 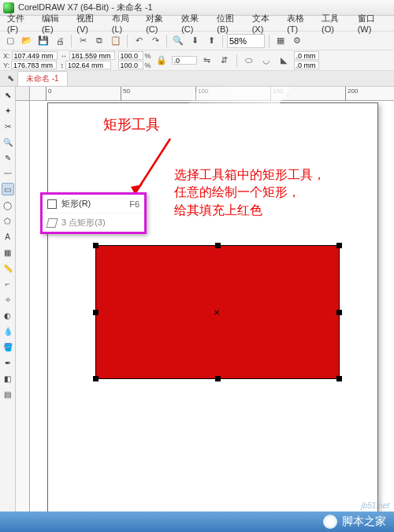 What do you see at coordinates (211, 41) in the screenshot?
I see `export-icon: ⬆` at bounding box center [211, 41].